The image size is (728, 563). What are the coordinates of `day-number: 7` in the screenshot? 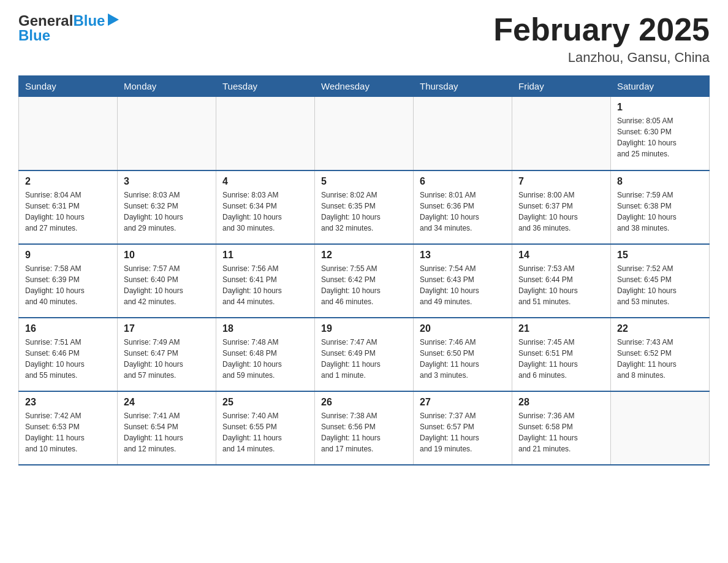 It's located at (561, 182).